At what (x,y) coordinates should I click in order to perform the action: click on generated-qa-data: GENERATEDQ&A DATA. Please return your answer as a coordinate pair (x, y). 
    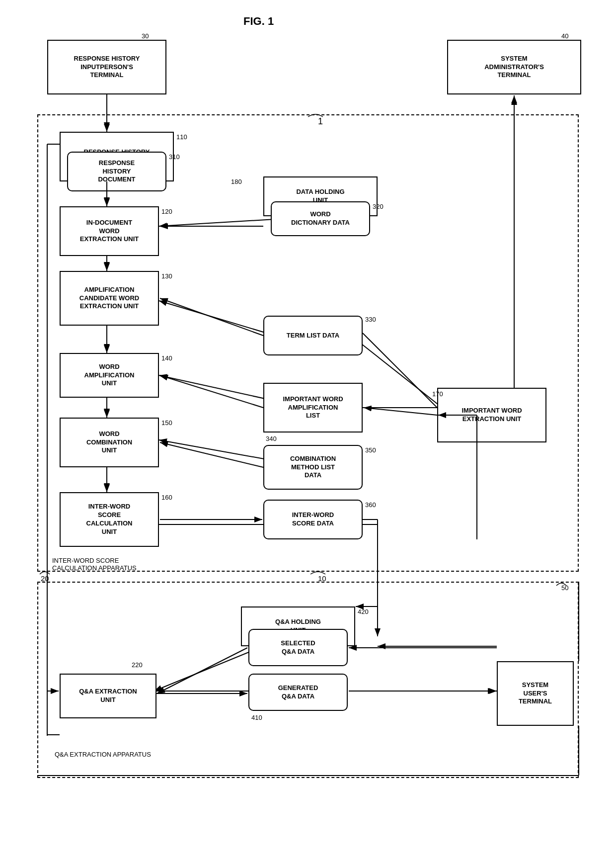
    Looking at the image, I should click on (298, 692).